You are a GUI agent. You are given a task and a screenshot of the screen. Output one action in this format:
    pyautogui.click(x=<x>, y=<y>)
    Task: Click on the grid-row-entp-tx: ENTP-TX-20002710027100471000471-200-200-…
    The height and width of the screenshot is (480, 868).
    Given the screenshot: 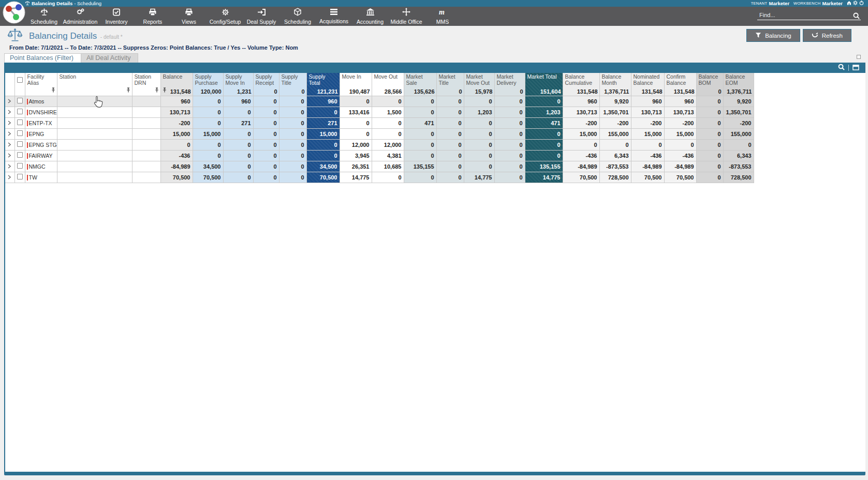 What is the action you would take?
    pyautogui.click(x=379, y=123)
    